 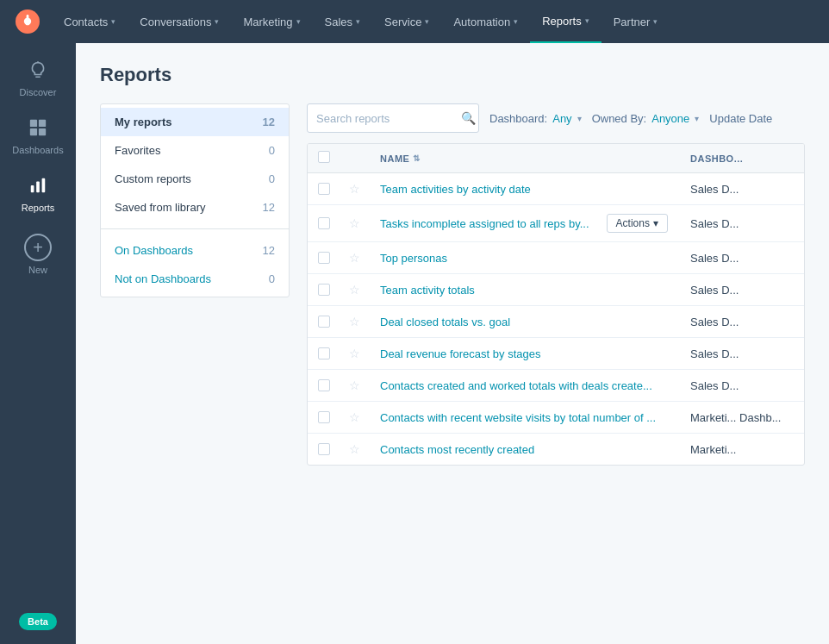 What do you see at coordinates (365, 322) in the screenshot?
I see `row-star-5: ☆` at bounding box center [365, 322].